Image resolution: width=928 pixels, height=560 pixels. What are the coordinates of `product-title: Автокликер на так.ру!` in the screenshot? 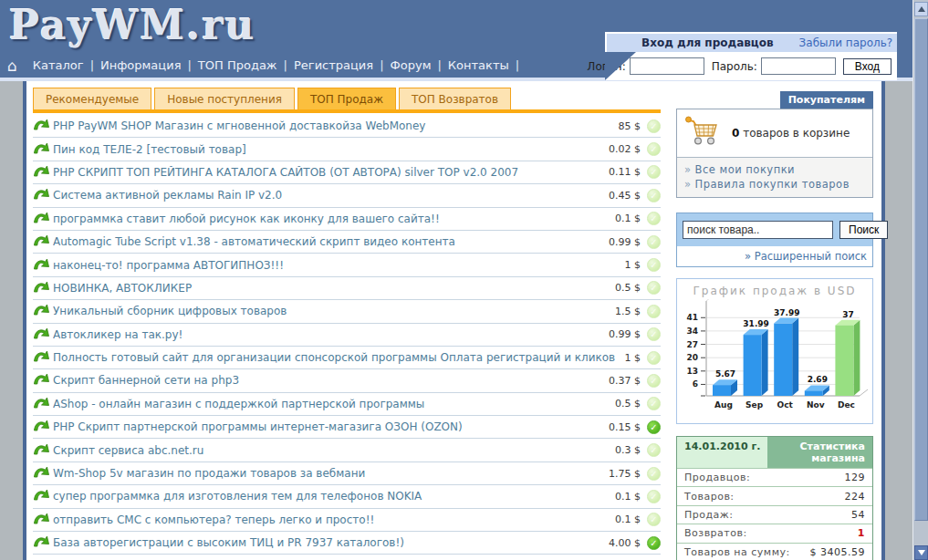 It's located at (327, 335).